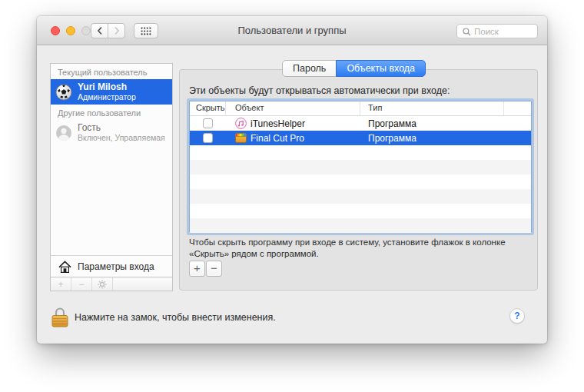  I want to click on back-button, so click(100, 31).